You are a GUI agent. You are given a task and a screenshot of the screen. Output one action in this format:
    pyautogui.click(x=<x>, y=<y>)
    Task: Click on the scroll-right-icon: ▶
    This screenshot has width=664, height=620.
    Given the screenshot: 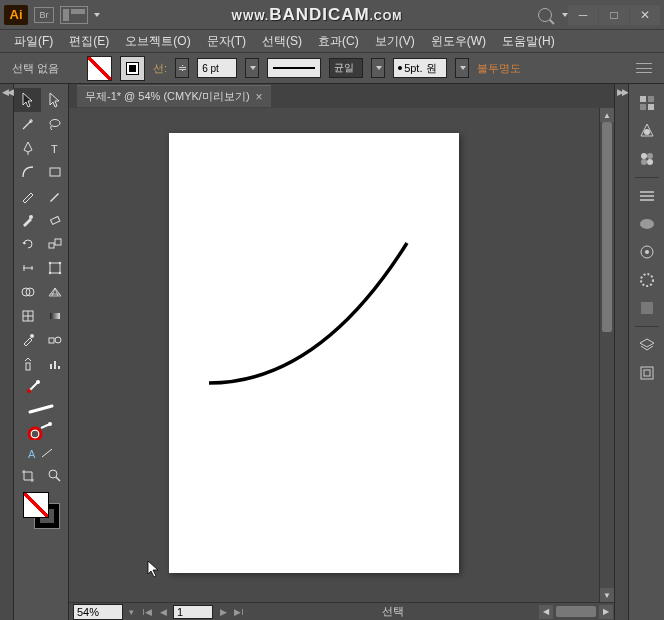 What is the action you would take?
    pyautogui.click(x=606, y=612)
    